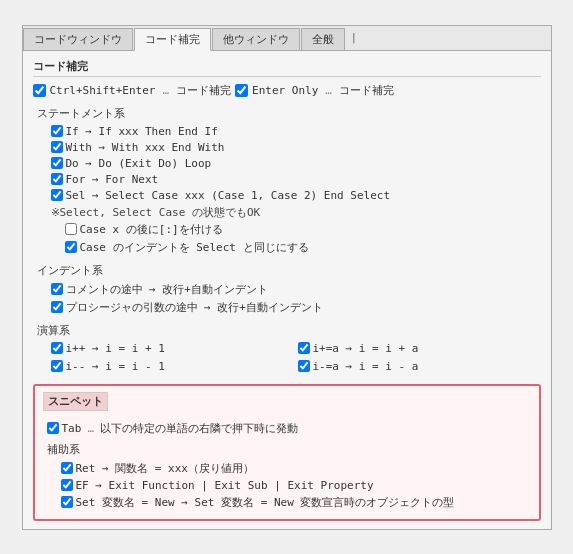 Image resolution: width=573 pixels, height=554 pixels. Describe the element at coordinates (142, 132) in the screenshot. I see `if-label: If → If xxx Then End If` at that location.